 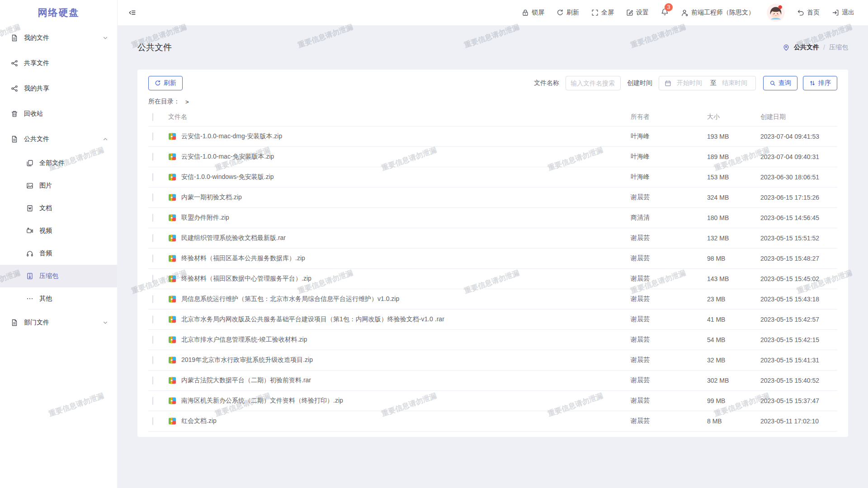 I want to click on sidebar-item-videos: 视频, so click(x=59, y=231).